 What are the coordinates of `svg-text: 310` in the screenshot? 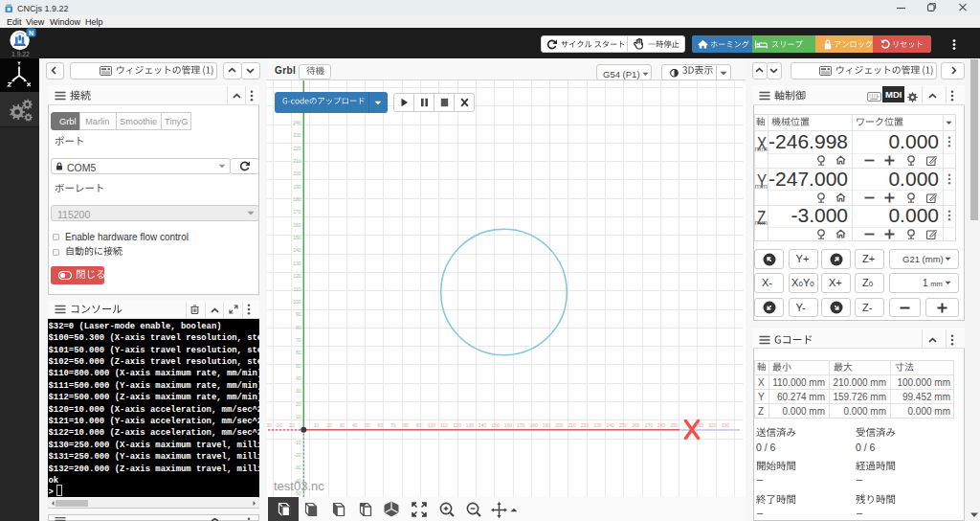 It's located at (701, 425).